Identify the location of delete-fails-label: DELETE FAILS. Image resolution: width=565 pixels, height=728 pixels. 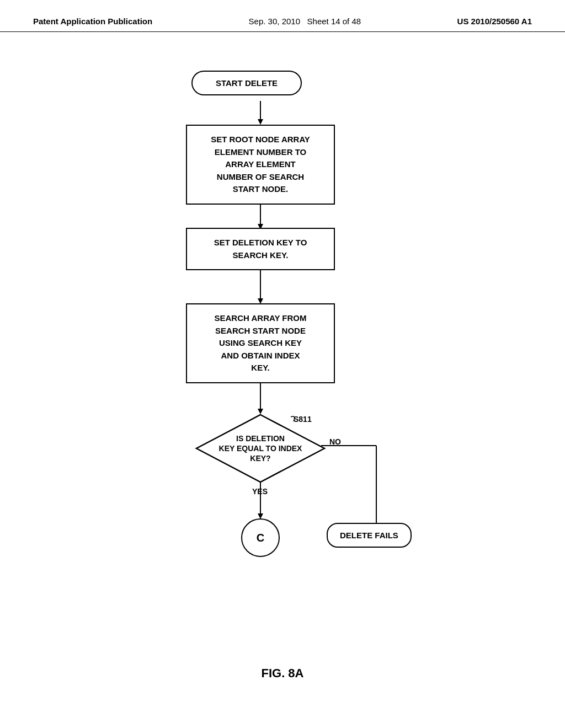
(369, 535).